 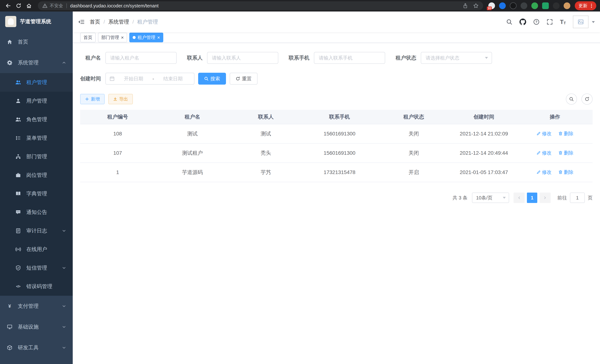 I want to click on sidebar-item-roles: 角色管理, so click(x=37, y=120).